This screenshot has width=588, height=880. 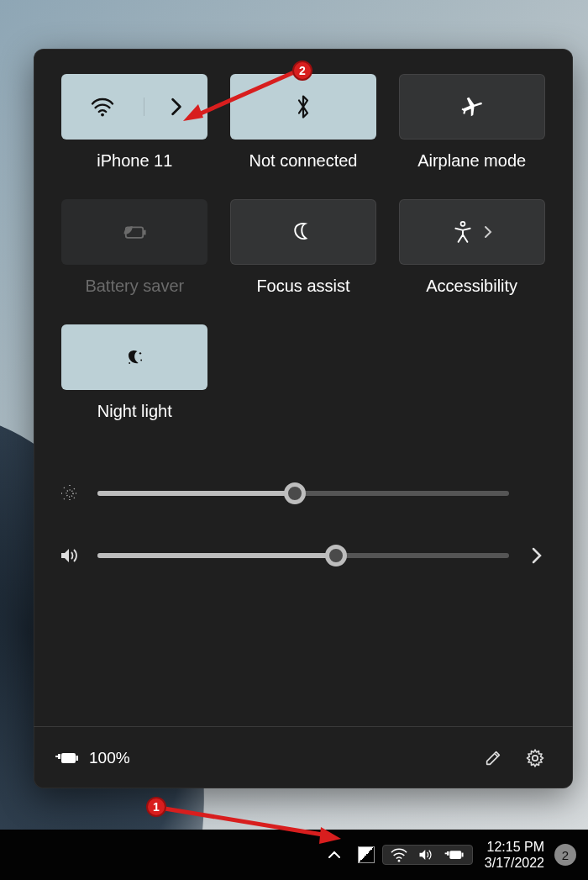 I want to click on night-light-tile-wrap: Night light, so click(x=134, y=383).